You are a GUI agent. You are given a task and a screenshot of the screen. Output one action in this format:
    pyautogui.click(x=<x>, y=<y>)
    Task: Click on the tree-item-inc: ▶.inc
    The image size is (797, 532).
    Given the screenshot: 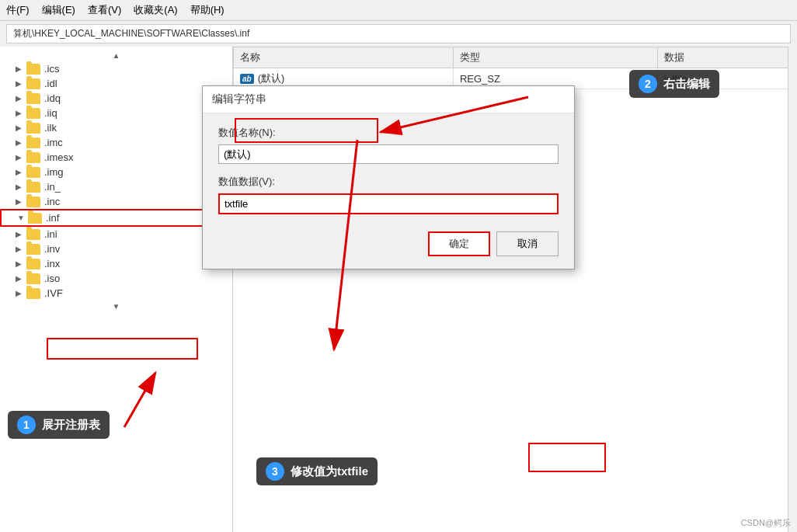 What is the action you would take?
    pyautogui.click(x=117, y=202)
    